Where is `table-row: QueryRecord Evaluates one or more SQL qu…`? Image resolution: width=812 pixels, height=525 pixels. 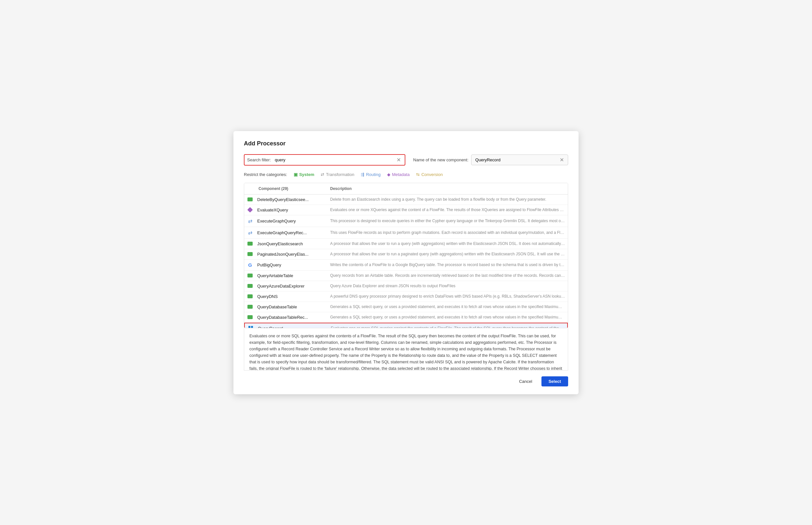
table-row: QueryRecord Evaluates one or more SQL qu… is located at coordinates (406, 325).